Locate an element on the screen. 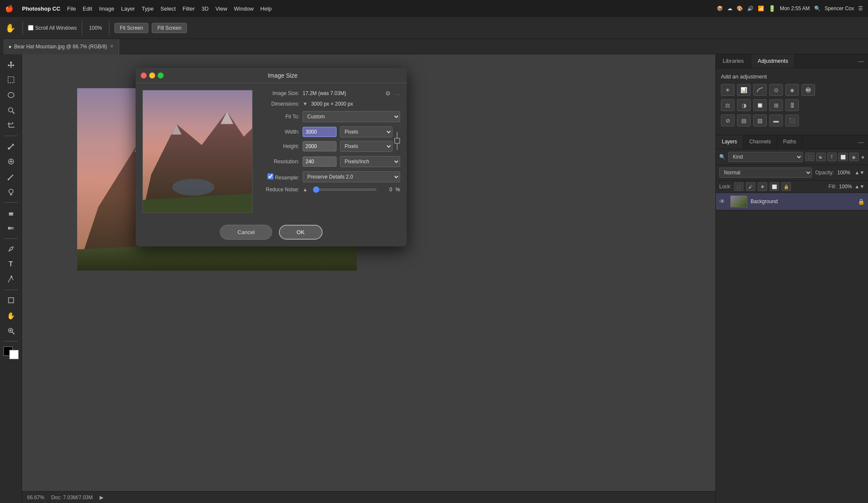 This screenshot has width=868, height=503. adjustments-tab: Adjustments is located at coordinates (773, 61).